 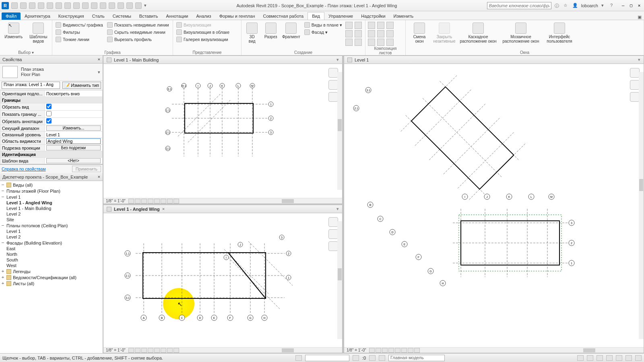 I want to click on filter-selection-icon, so click(x=629, y=358).